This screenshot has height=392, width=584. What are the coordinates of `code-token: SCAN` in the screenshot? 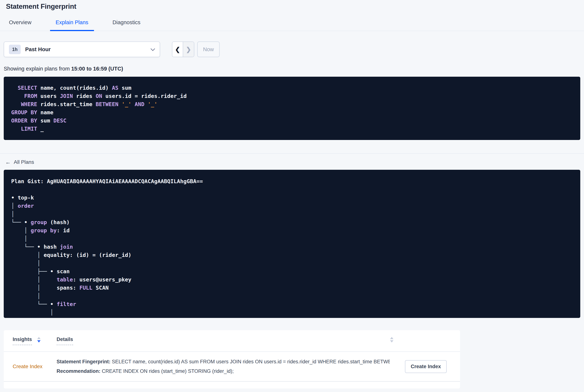 It's located at (100, 288).